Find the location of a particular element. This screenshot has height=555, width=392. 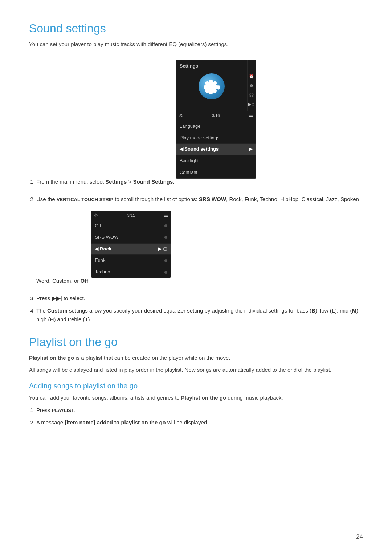

settings-menu-image: Settings ♪ ⏰ is located at coordinates (216, 121).